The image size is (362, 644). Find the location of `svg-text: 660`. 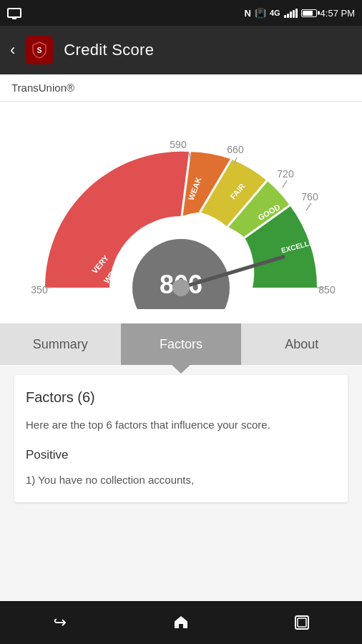

svg-text: 660 is located at coordinates (235, 150).